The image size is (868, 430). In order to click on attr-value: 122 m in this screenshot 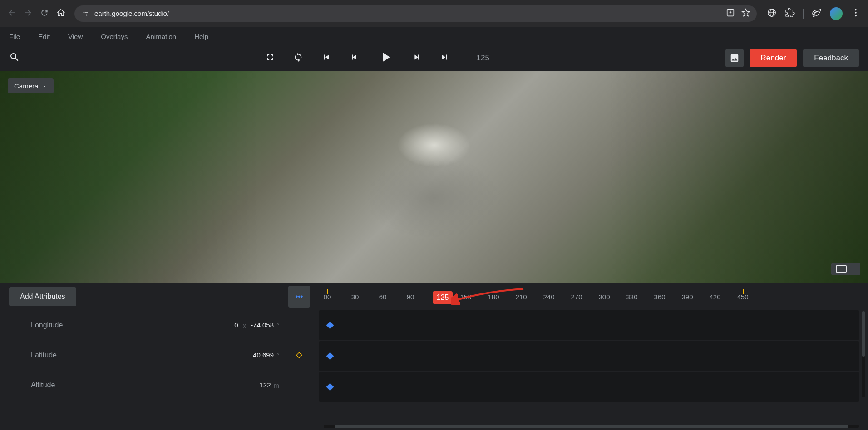, I will do `click(269, 385)`.